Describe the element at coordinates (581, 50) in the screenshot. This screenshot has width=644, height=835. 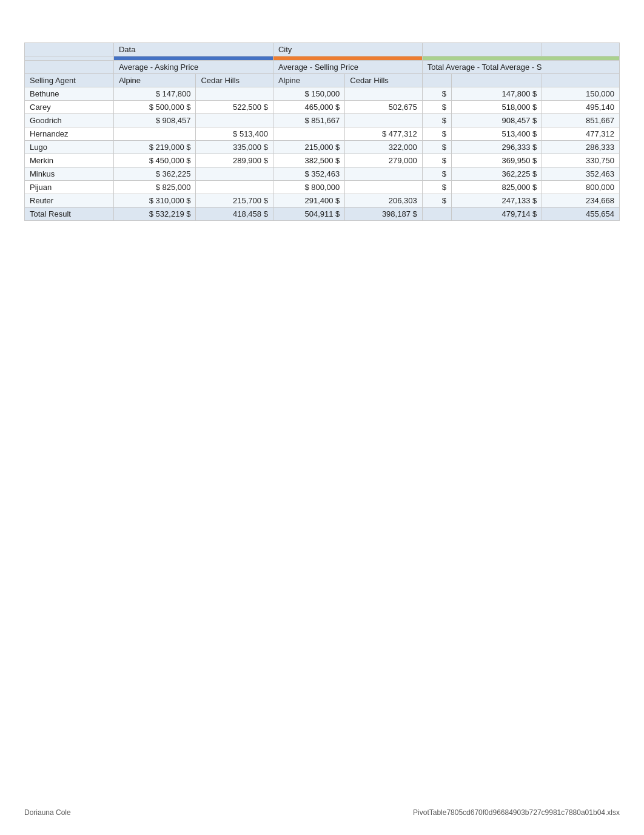
I see `empty-header2` at that location.